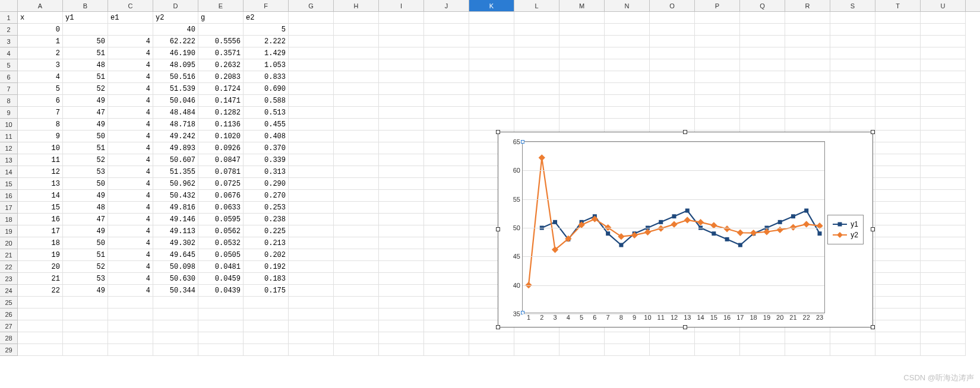 The width and height of the screenshot is (980, 388). I want to click on cell-J5, so click(447, 65).